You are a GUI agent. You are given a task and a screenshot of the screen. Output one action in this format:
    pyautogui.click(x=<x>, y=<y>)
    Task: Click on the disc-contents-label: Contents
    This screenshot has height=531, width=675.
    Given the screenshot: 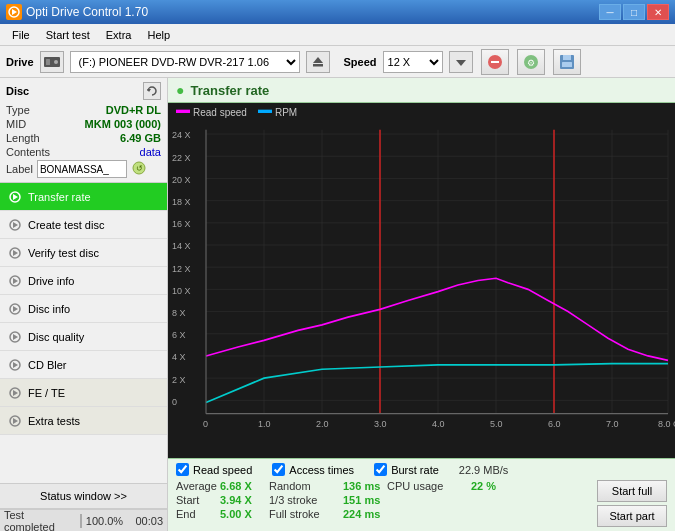 What is the action you would take?
    pyautogui.click(x=28, y=152)
    